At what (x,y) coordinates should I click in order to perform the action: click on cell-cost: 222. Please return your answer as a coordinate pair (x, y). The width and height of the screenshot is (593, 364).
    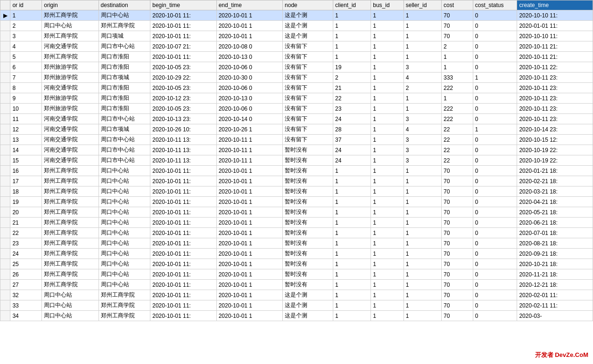
    Looking at the image, I should click on (457, 119).